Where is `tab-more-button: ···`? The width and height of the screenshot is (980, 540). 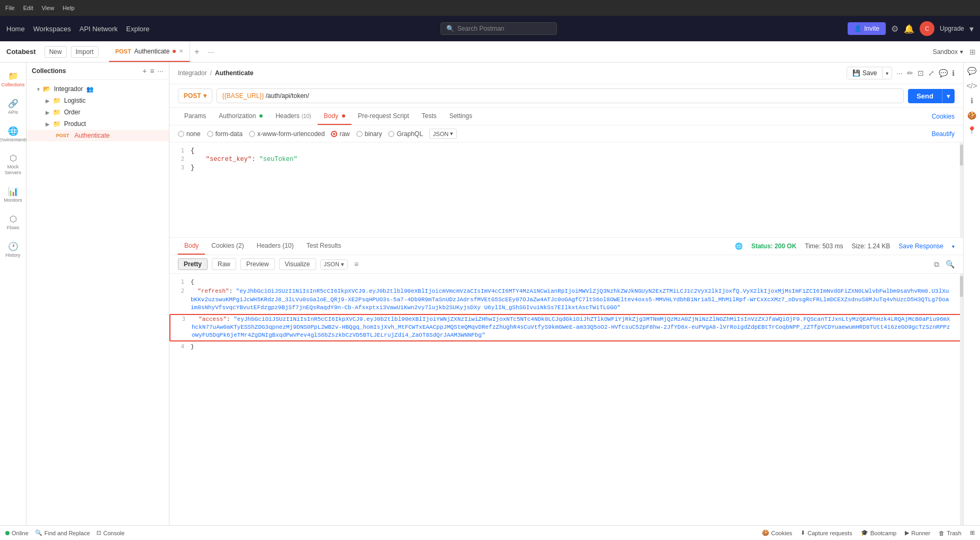 tab-more-button: ··· is located at coordinates (211, 52).